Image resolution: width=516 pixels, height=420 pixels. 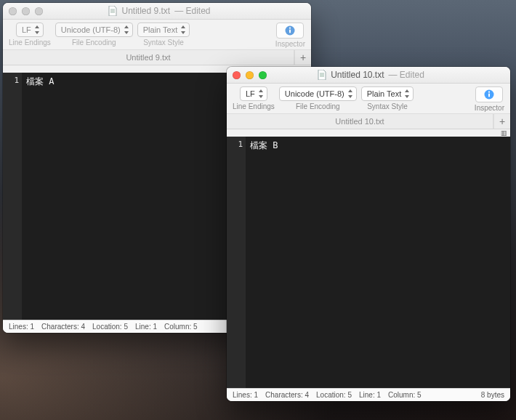 What do you see at coordinates (493, 395) in the screenshot?
I see `status-bytes: 8 bytes` at bounding box center [493, 395].